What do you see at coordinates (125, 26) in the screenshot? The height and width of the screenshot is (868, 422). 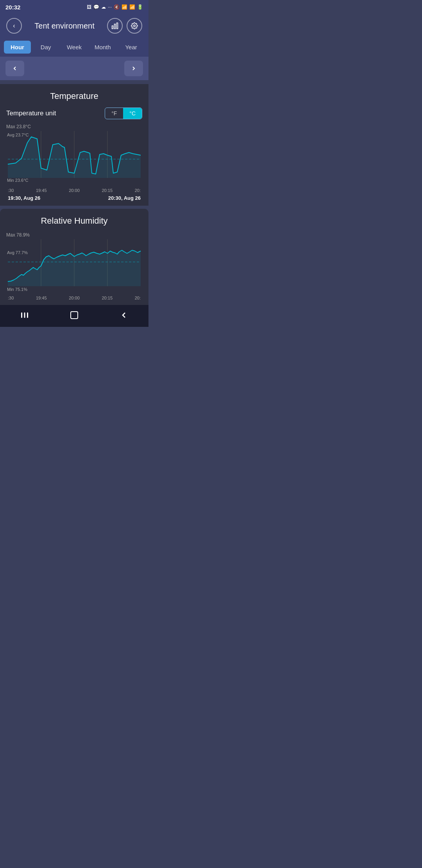 I see `header-actions` at bounding box center [125, 26].